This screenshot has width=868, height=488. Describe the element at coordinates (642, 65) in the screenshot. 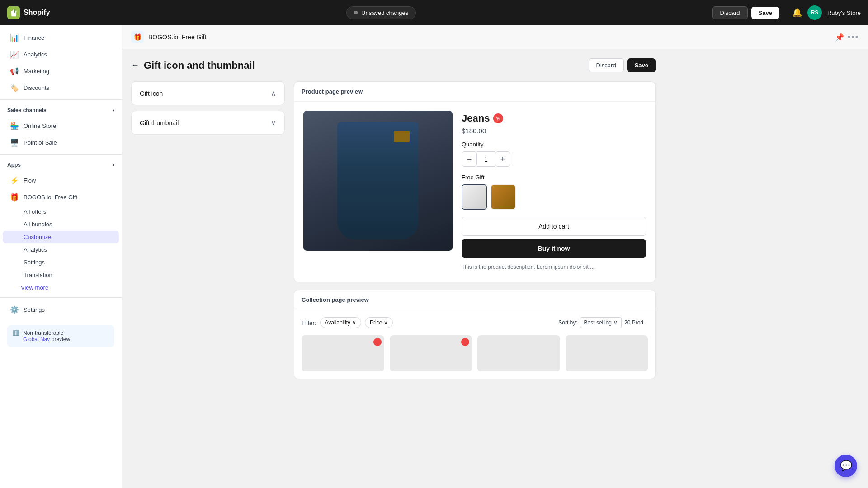

I see `page-save-button: Save` at that location.